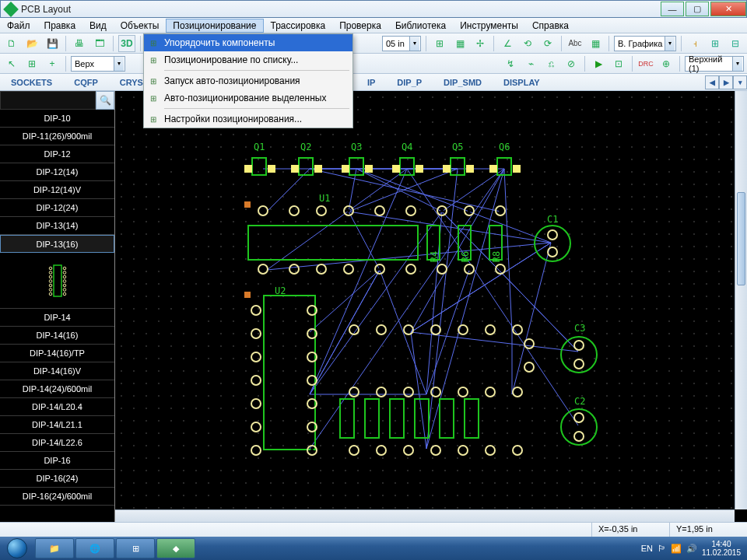  I want to click on drc-icon: DRC, so click(646, 64).